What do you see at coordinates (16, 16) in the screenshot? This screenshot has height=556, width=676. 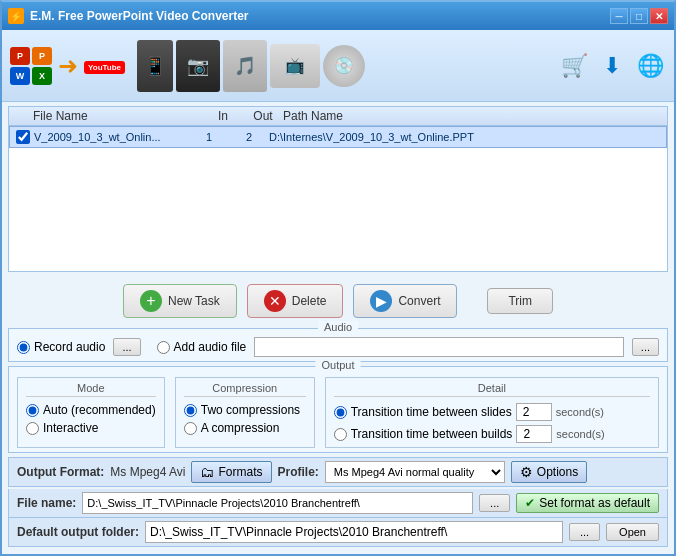 I see `app-icon: ⚡` at bounding box center [16, 16].